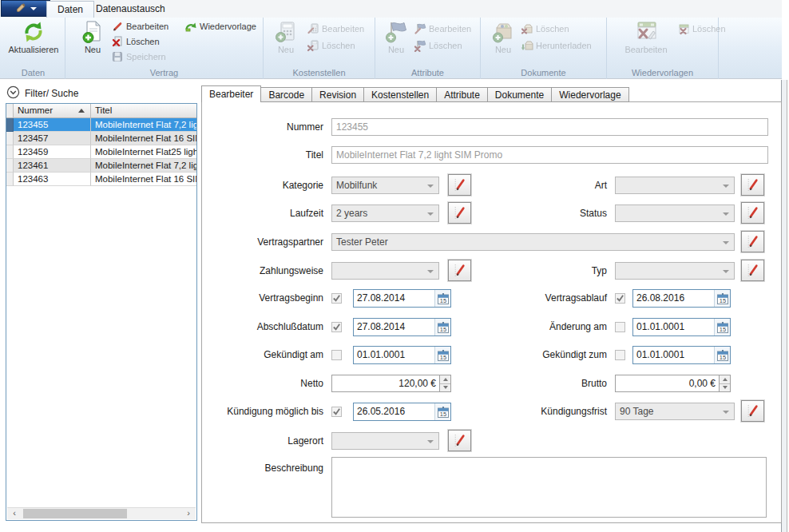 Image resolution: width=789 pixels, height=532 pixels. I want to click on vertrag-bearbeiten-button: Bearbeiten, so click(140, 26).